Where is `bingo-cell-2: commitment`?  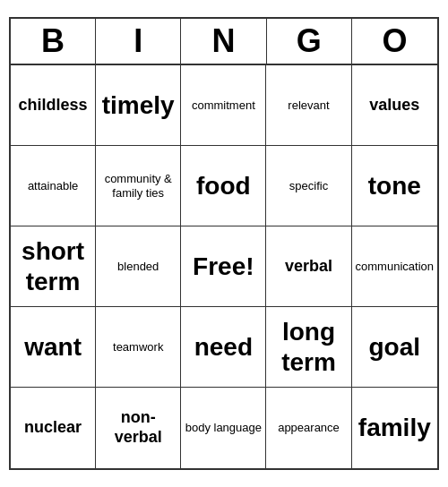 bingo-cell-2: commitment is located at coordinates (224, 106).